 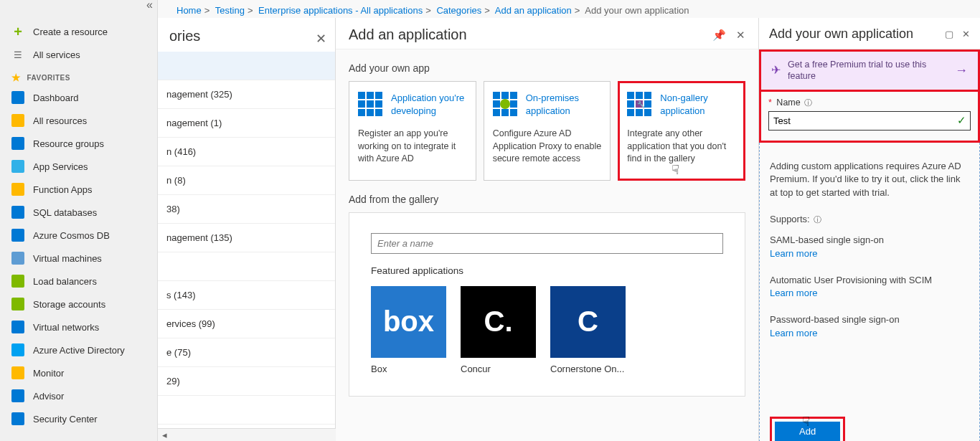 I want to click on categories-hscroll: ◂, so click(x=247, y=435).